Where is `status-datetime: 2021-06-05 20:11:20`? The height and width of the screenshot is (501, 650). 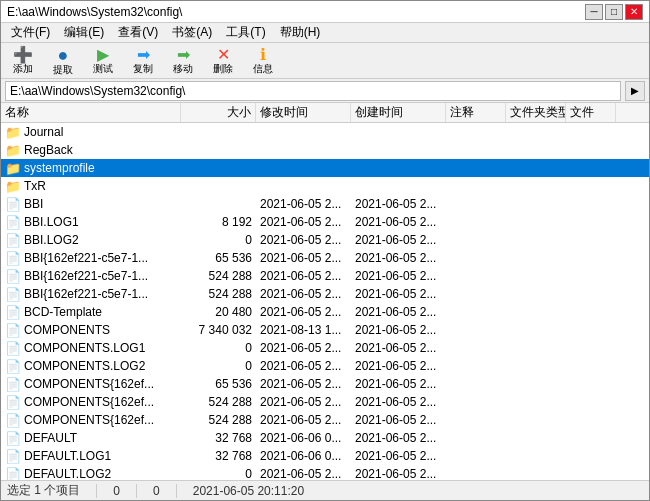
status-datetime: 2021-06-05 20:11:20 is located at coordinates (248, 491).